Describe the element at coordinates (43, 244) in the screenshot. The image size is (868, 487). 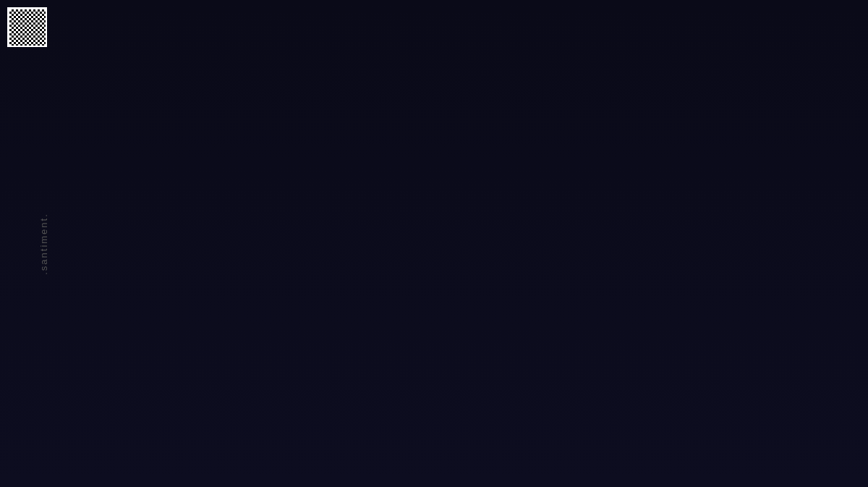
I see `watermark: .santiment.` at that location.